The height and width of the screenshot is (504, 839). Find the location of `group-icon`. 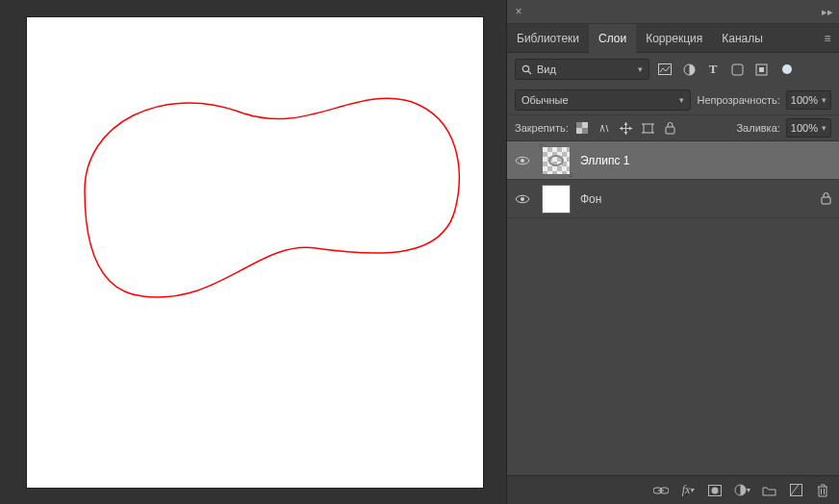

group-icon is located at coordinates (769, 491).